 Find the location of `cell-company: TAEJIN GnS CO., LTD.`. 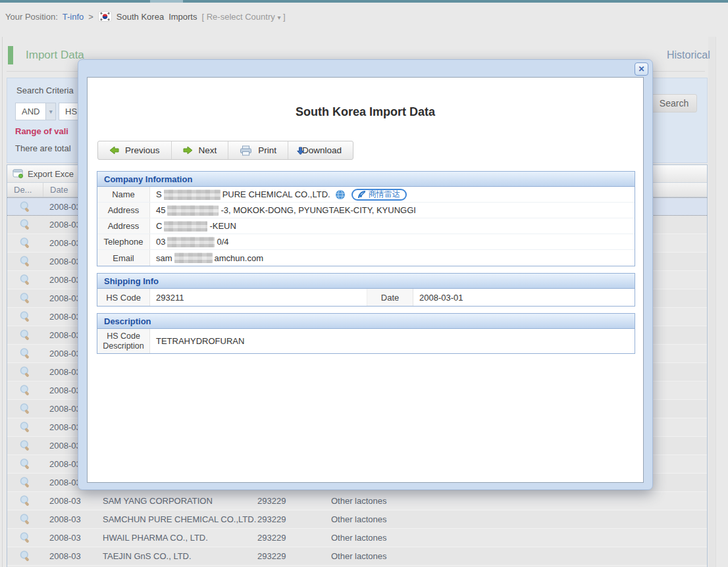

cell-company: TAEJIN GnS CO., LTD. is located at coordinates (180, 556).